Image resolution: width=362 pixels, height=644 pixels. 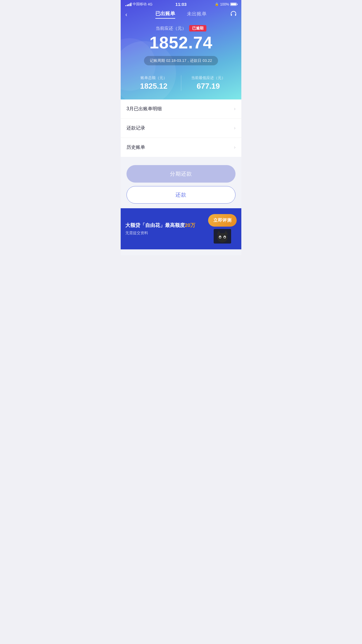 I want to click on menu-item-repay-label: 还款记录, so click(x=136, y=128).